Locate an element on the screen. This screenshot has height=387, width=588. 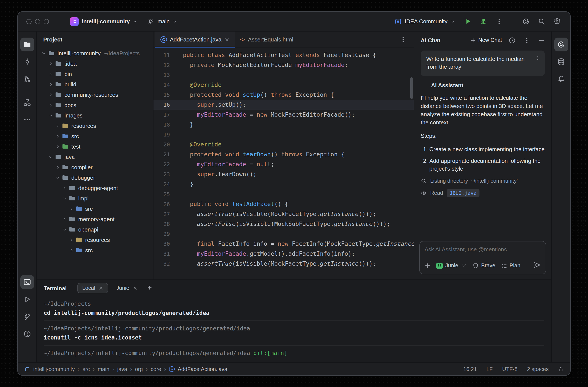
line-number: 29 is located at coordinates (165, 234).